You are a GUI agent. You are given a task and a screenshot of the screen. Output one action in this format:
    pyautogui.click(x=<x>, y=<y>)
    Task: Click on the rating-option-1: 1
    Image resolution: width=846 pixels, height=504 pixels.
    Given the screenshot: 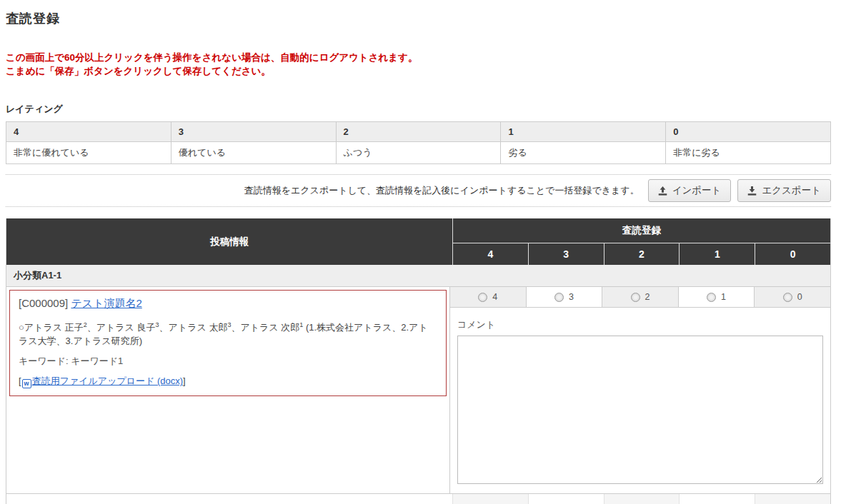 What is the action you would take?
    pyautogui.click(x=716, y=297)
    